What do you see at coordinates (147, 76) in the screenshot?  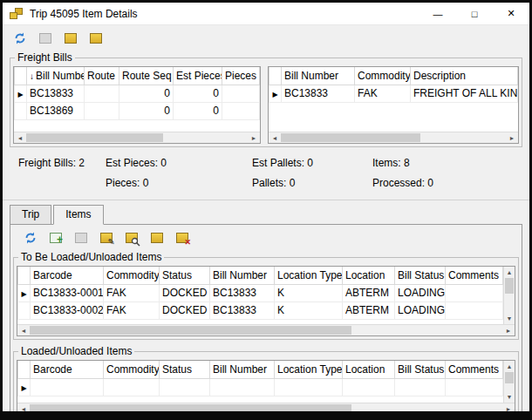 I see `column-header-route-seq: Route Seq` at bounding box center [147, 76].